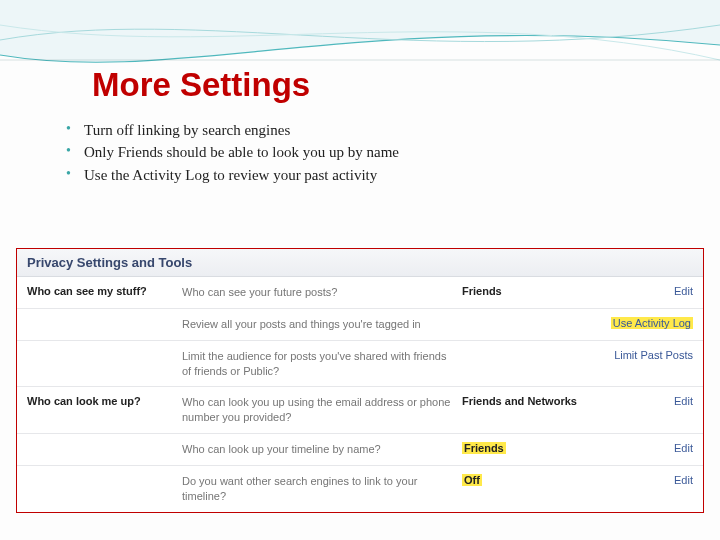 This screenshot has width=720, height=540. Describe the element at coordinates (104, 291) in the screenshot. I see `section-heading: Who can see my stuff?` at that location.